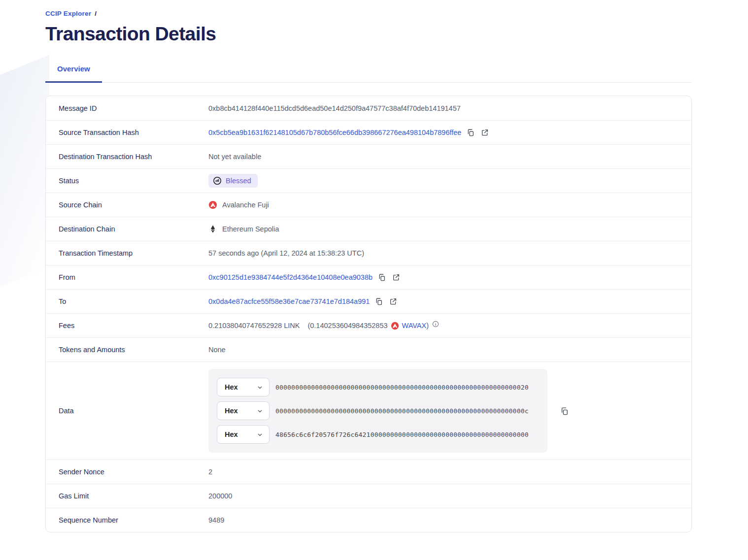  Describe the element at coordinates (369, 180) in the screenshot. I see `row-status: Status Blessed` at that location.